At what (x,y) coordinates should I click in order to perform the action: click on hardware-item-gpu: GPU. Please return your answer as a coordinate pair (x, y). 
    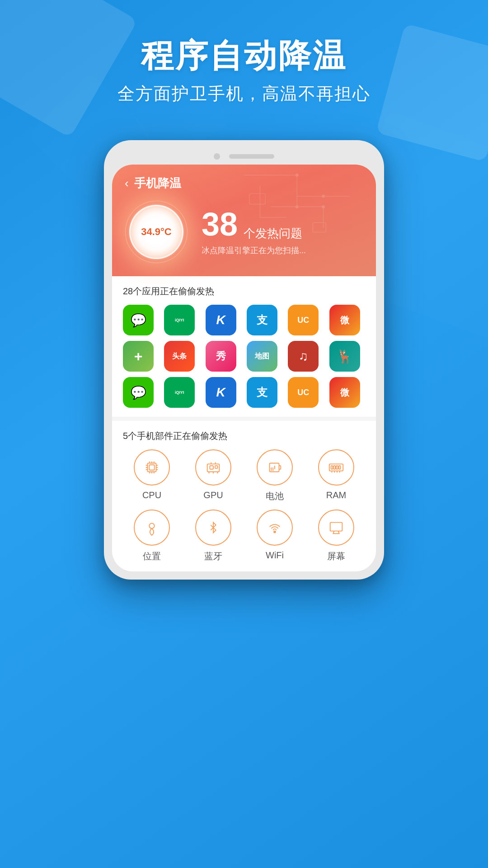
    Looking at the image, I should click on (213, 476).